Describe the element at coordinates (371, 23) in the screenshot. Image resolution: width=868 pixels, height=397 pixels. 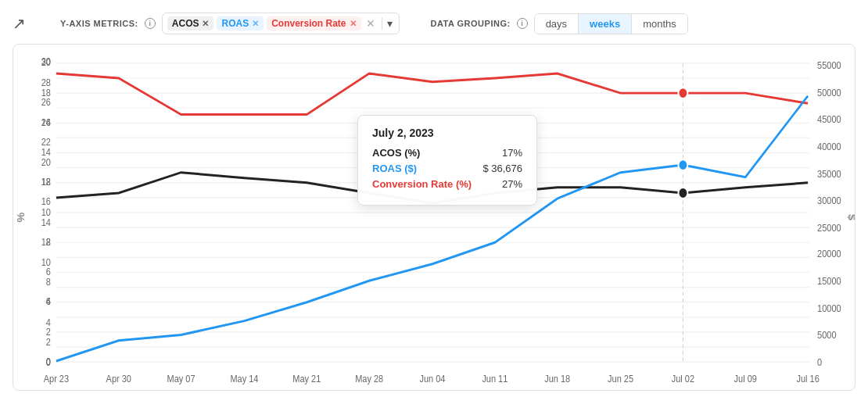
I see `tags-clear-button: ✕` at that location.